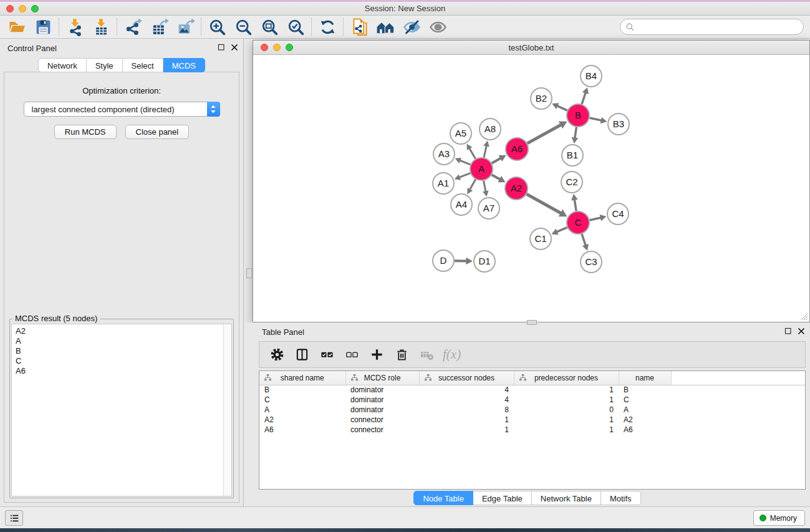 This screenshot has height=532, width=810. Describe the element at coordinates (302, 378) in the screenshot. I see `column-header-shared-name: shared name` at that location.